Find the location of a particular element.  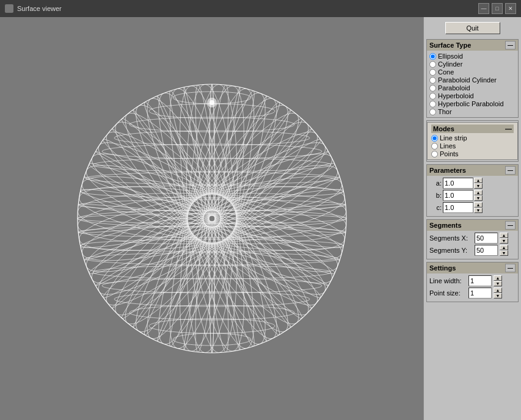

parameters-title: Parameters is located at coordinates (448, 170).